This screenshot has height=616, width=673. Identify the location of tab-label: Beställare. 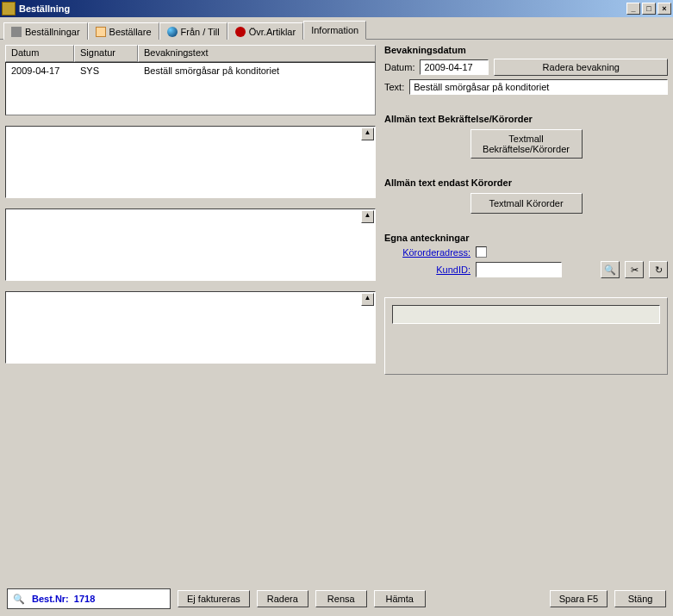
(131, 32).